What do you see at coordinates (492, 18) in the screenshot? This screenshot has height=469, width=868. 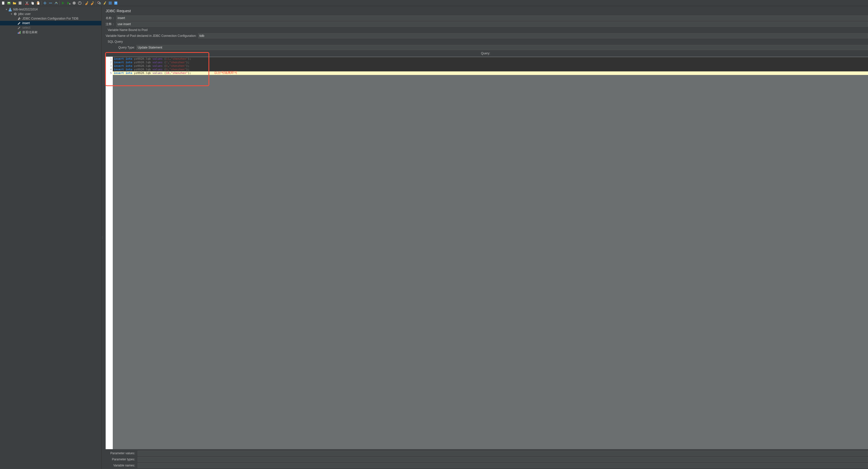 I see `name-input` at bounding box center [492, 18].